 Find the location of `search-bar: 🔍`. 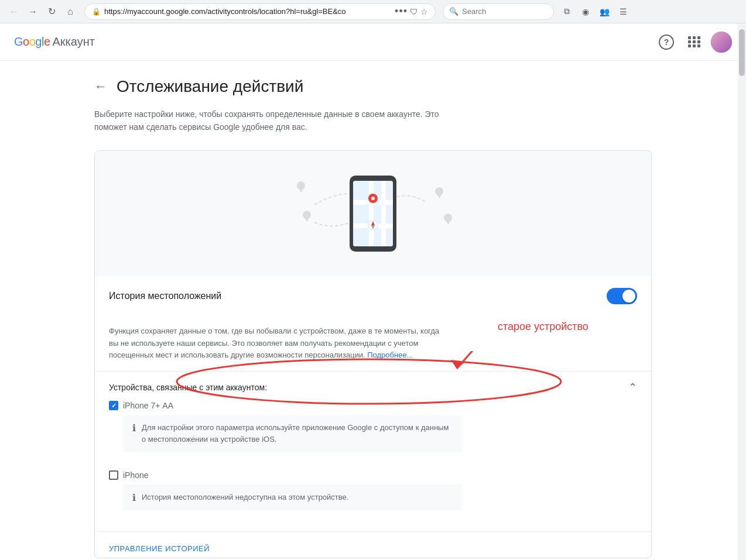

search-bar: 🔍 is located at coordinates (498, 12).